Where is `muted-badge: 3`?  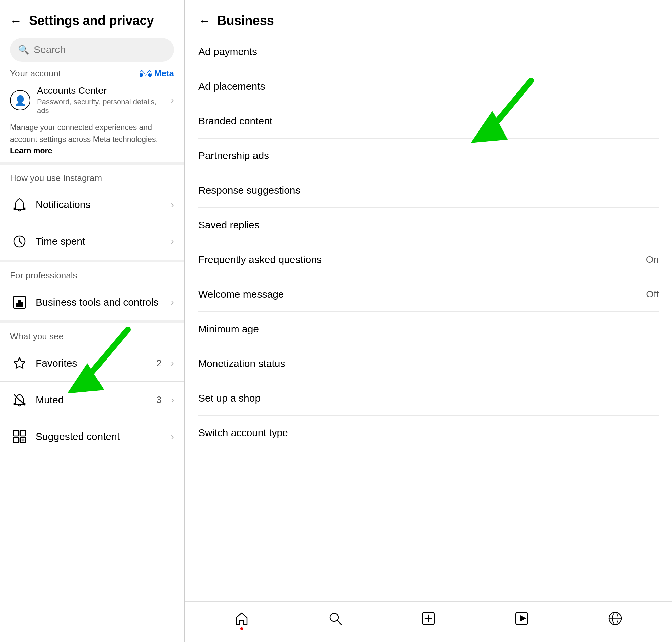
muted-badge: 3 is located at coordinates (159, 400).